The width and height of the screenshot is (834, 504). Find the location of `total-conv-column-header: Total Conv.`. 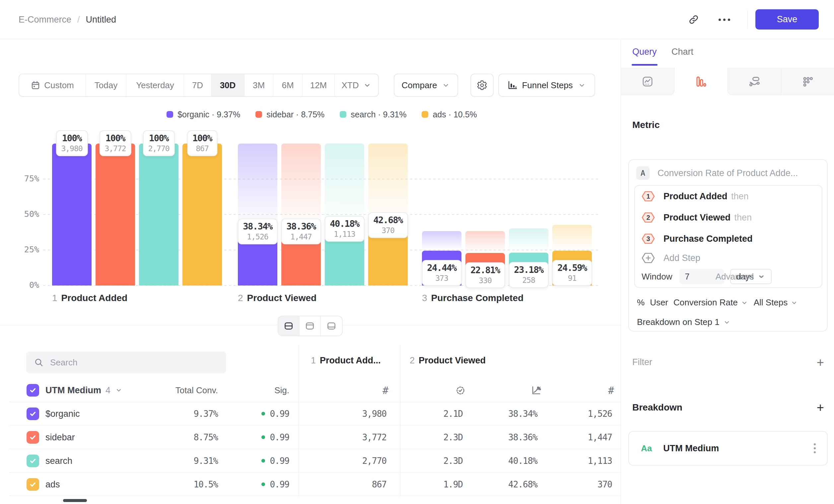

total-conv-column-header: Total Conv. is located at coordinates (197, 390).